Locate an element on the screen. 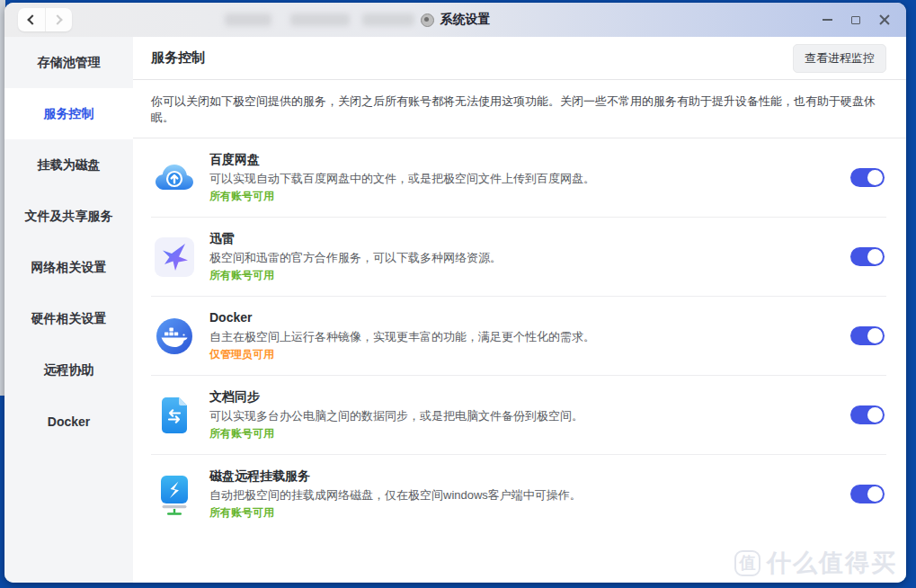 Image resolution: width=916 pixels, height=588 pixels. forward-button is located at coordinates (59, 20).